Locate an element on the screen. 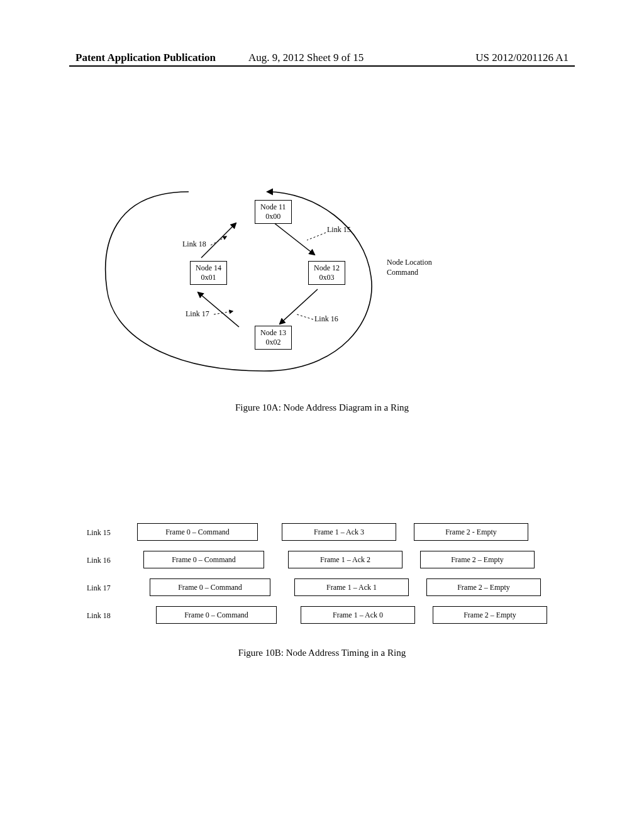 The image size is (644, 830). node-12-name: Node 12 is located at coordinates (327, 268).